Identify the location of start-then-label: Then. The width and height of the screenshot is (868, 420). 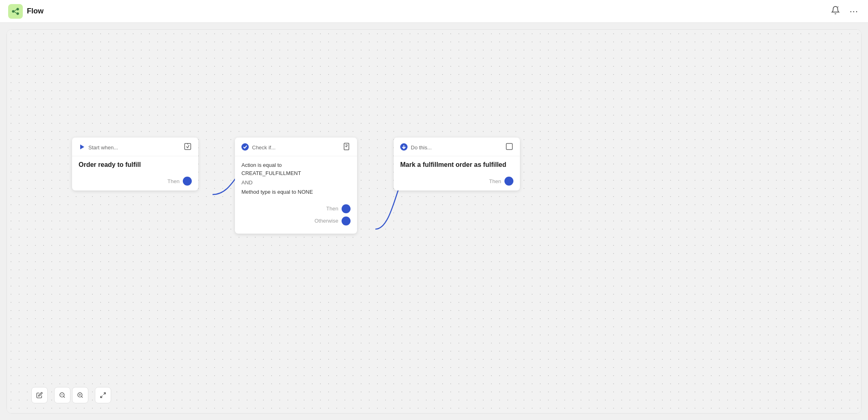
(173, 182).